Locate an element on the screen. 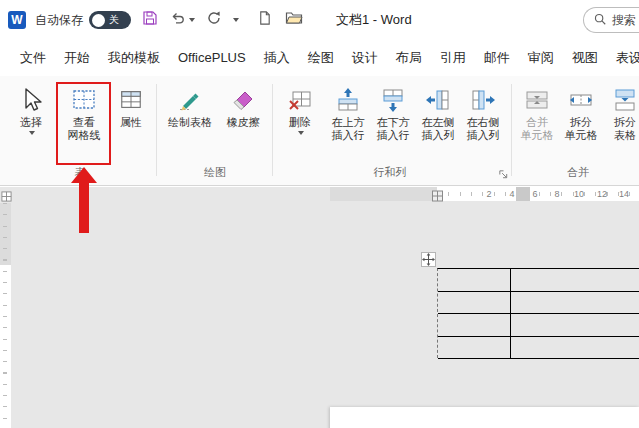  button-label: 橡皮擦 is located at coordinates (244, 122).